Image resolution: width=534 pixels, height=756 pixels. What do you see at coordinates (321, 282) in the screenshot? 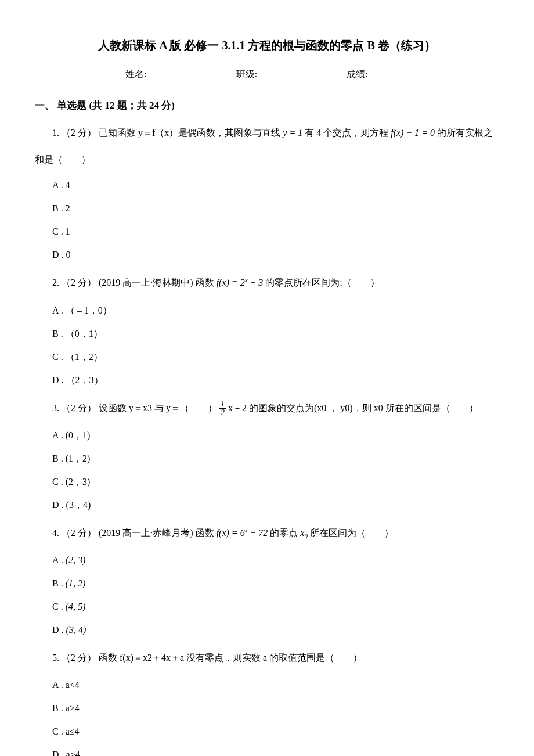
I see `q2-text-b: 的零点所在区间为:（ ）` at bounding box center [321, 282].